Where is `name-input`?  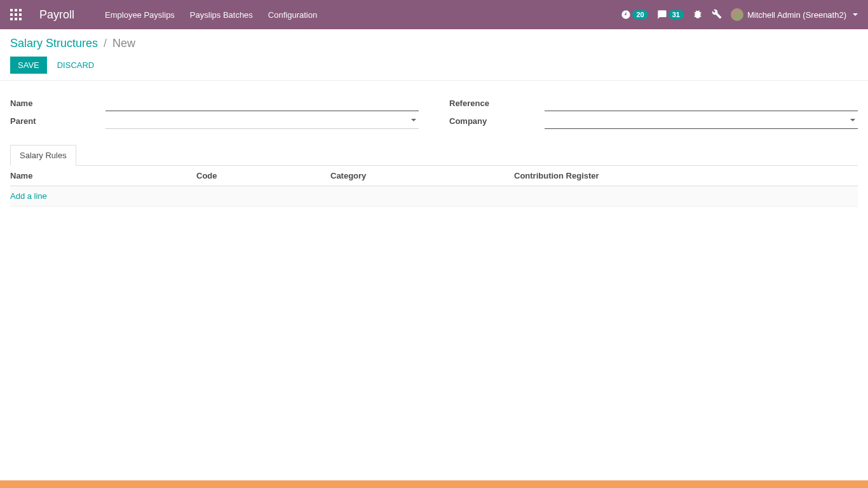
name-input is located at coordinates (262, 104).